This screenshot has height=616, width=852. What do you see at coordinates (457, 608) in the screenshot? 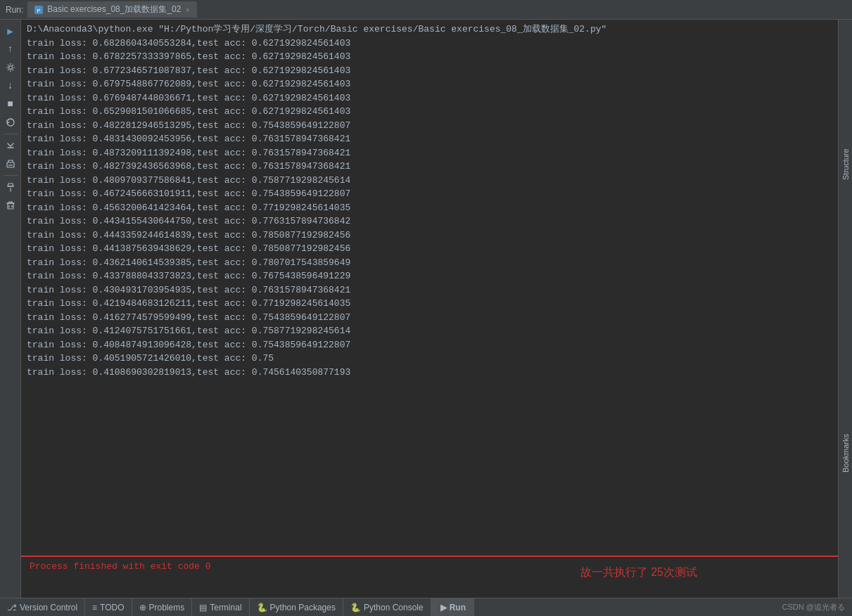
I see `run-btn-label: Run` at bounding box center [457, 608].